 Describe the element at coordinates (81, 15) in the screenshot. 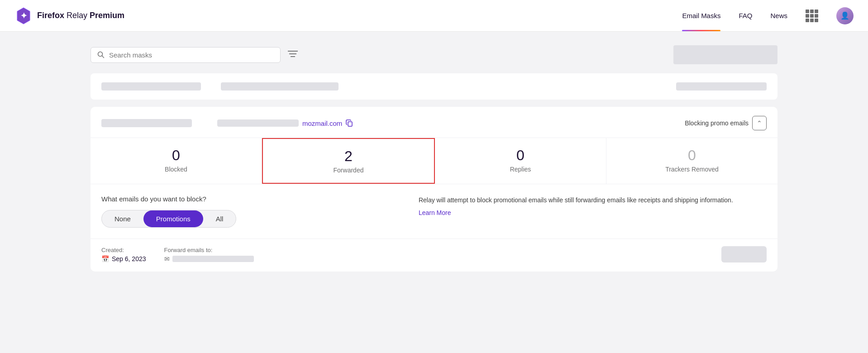

I see `app-title: Firefox Relay Premium` at that location.